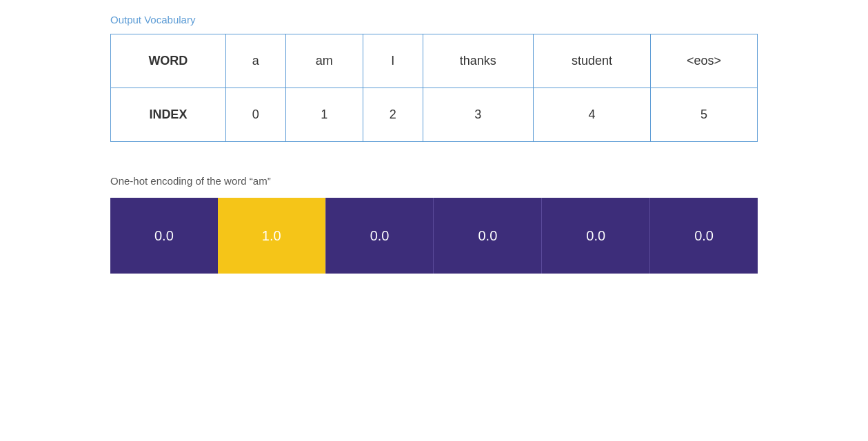 The height and width of the screenshot is (441, 868). I want to click on index-cell-3: 3, so click(478, 115).